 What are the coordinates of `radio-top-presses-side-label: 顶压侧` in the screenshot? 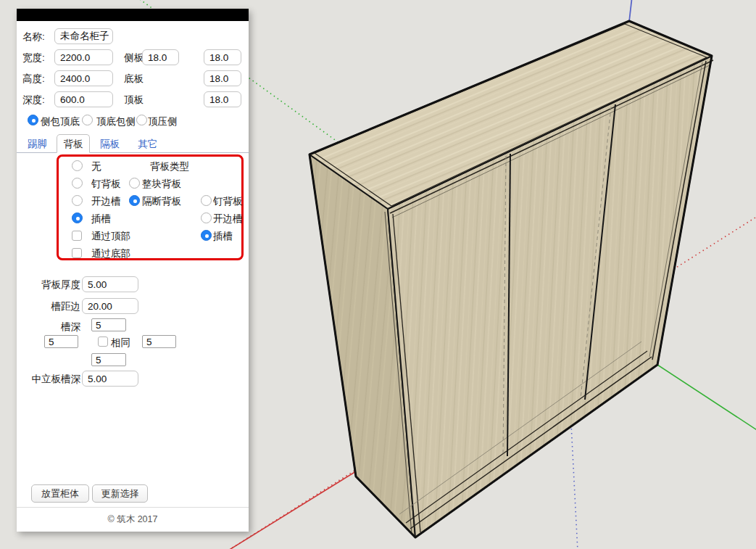 It's located at (162, 122).